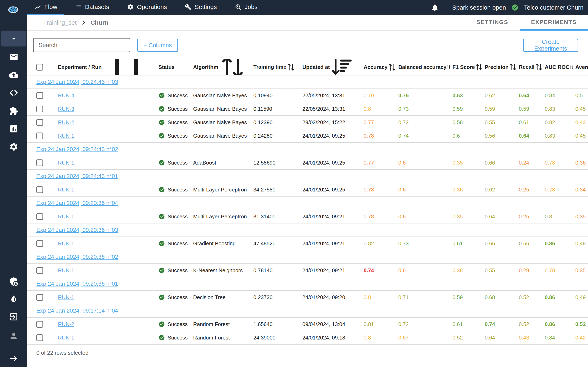  What do you see at coordinates (97, 7) in the screenshot?
I see `nav-item-label: Datasets` at bounding box center [97, 7].